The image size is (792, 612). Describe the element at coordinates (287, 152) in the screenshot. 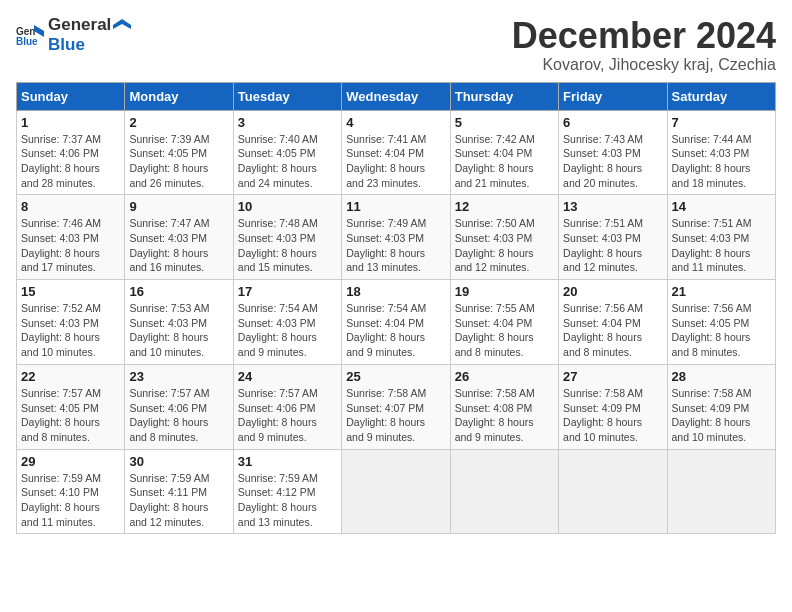

I see `calendar-cell: 3Sunrise: 7:40 AM Sunset: 4:05 PM Daylig…` at that location.